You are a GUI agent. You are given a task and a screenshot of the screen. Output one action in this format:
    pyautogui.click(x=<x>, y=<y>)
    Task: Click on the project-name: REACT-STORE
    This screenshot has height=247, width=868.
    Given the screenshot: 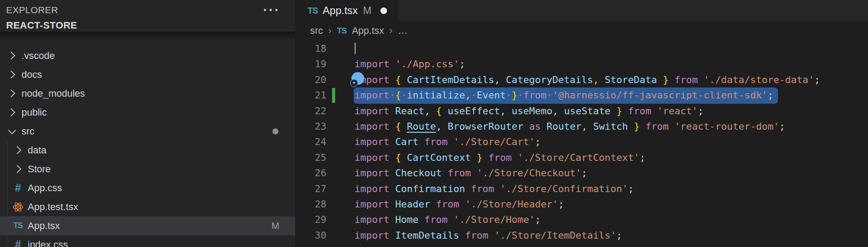 What is the action you would take?
    pyautogui.click(x=42, y=25)
    